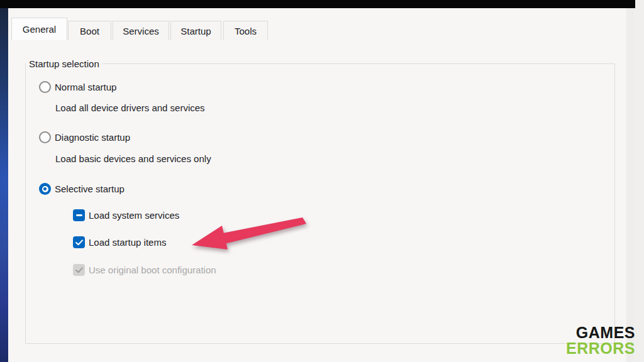 The width and height of the screenshot is (644, 362). Describe the element at coordinates (245, 31) in the screenshot. I see `tab-tools-label: Tools` at that location.